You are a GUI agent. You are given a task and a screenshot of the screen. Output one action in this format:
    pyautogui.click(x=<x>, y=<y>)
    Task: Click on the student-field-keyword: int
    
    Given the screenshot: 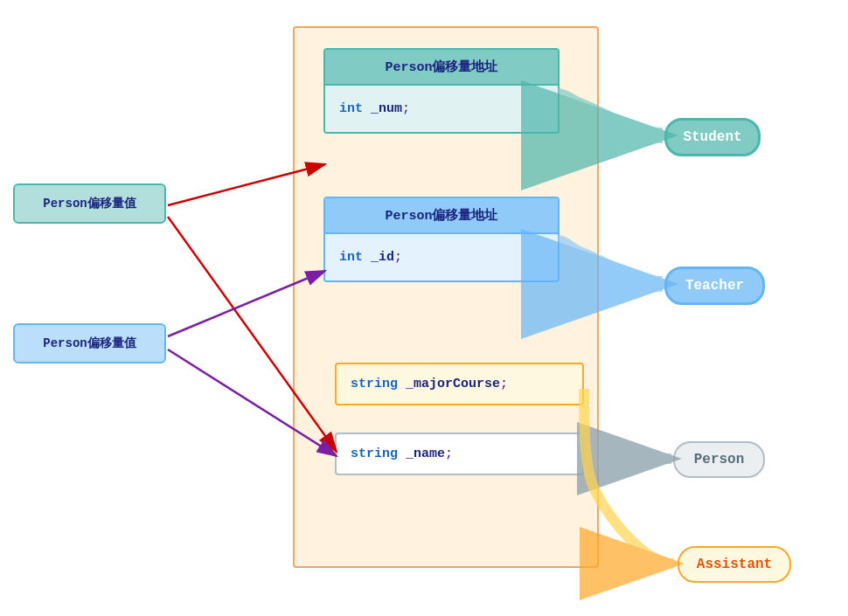 What is the action you would take?
    pyautogui.click(x=351, y=108)
    